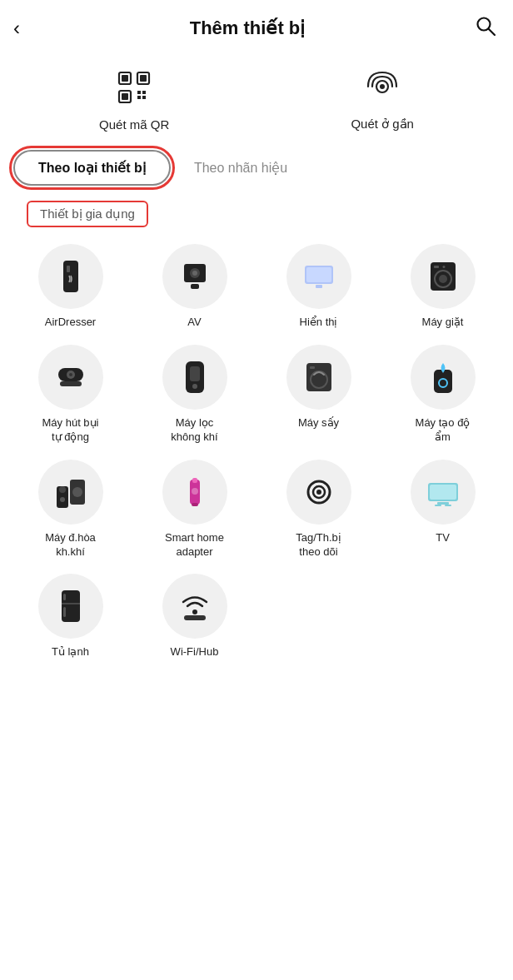 Image resolution: width=513 pixels, height=980 pixels. I want to click on airpurifier-label: Máy lọckhông khí, so click(194, 430).